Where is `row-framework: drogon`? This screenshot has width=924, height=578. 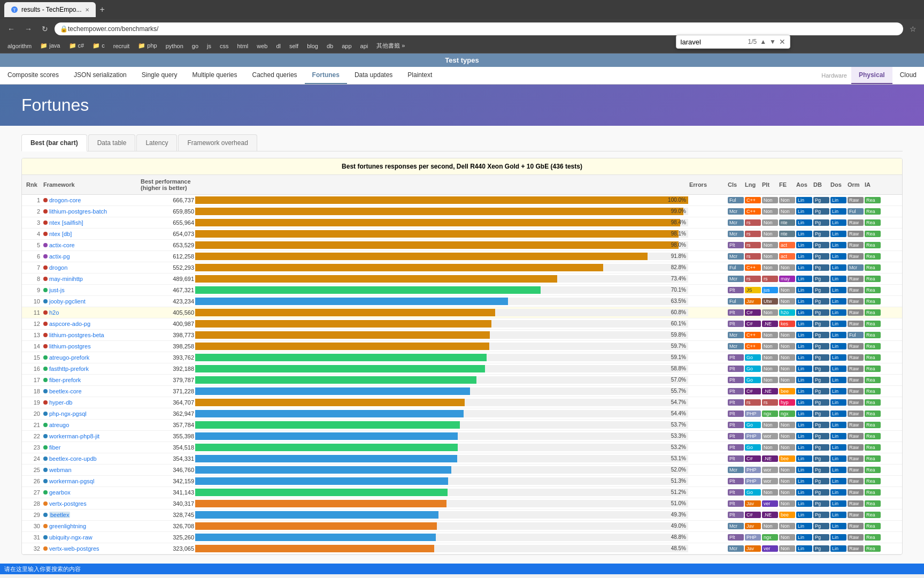 row-framework: drogon is located at coordinates (91, 268).